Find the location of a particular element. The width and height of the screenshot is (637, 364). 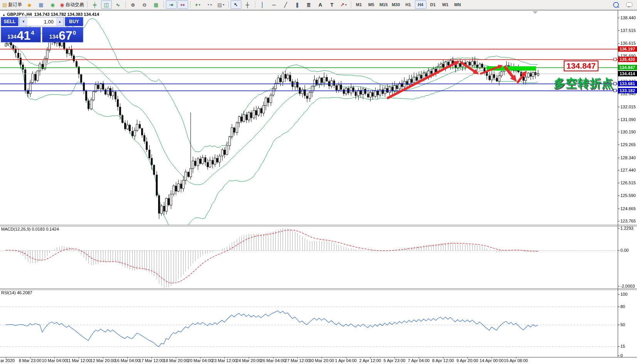

chart-shift-icon: ↦ is located at coordinates (183, 5).